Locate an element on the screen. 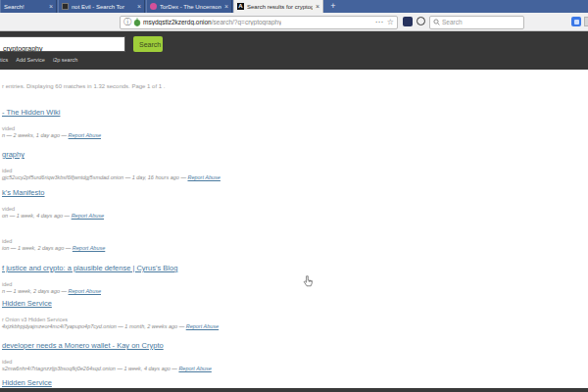  result-title-link: f justice and crypto: a plausible defens… is located at coordinates (90, 269).